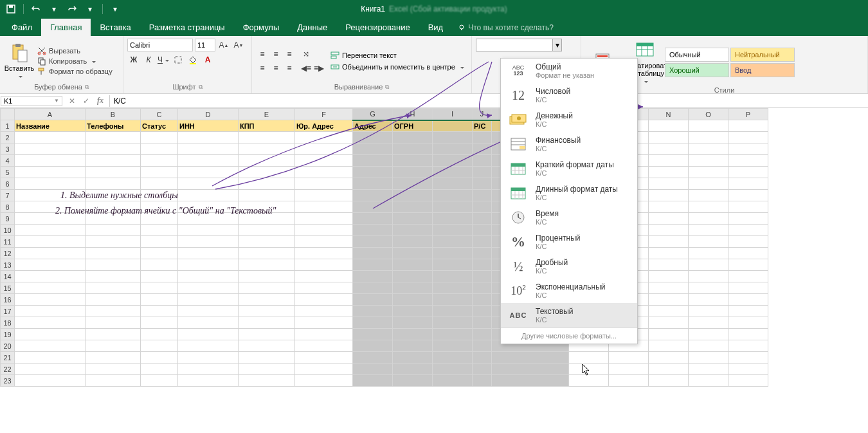 This screenshot has height=433, width=868. What do you see at coordinates (113, 311) in the screenshot?
I see `cell-B17` at bounding box center [113, 311].